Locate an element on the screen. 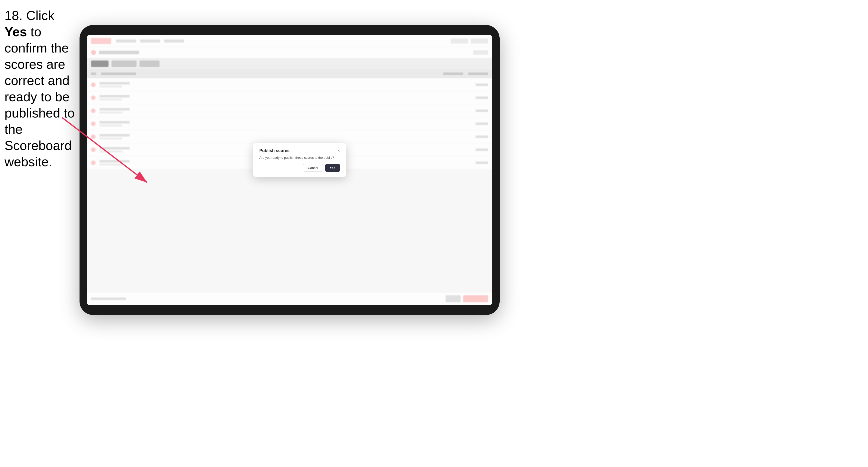 This screenshot has width=868, height=467. step-number: 18. is located at coordinates (13, 15).